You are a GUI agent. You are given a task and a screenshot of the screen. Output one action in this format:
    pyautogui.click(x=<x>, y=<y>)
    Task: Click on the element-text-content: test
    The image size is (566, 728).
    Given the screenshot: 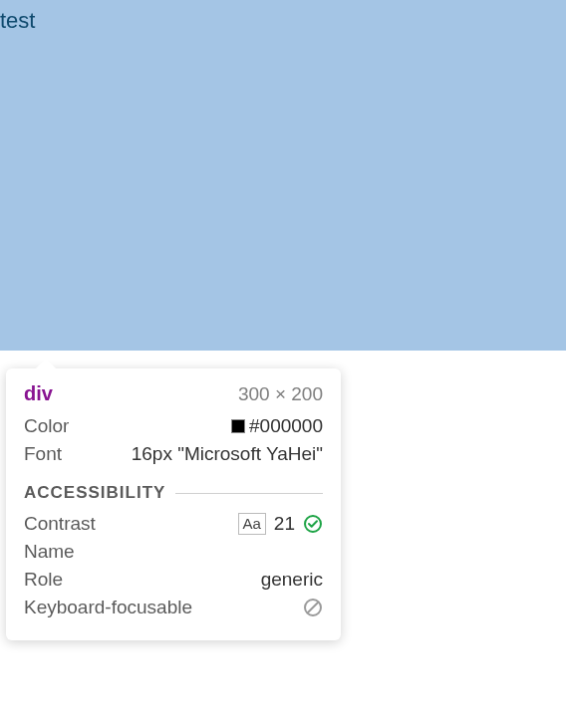 What is the action you would take?
    pyautogui.click(x=18, y=20)
    